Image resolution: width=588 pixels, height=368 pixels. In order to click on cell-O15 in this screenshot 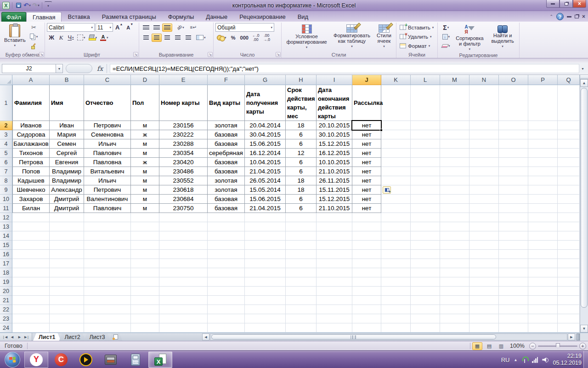, I will do `click(514, 245)`.